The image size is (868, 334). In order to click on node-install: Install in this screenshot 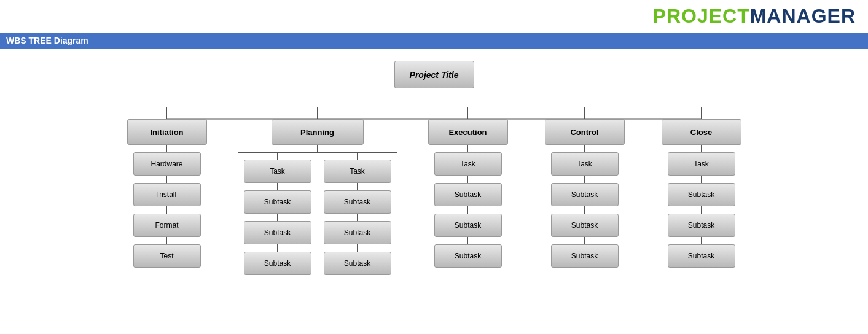, I will do `click(167, 195)`.